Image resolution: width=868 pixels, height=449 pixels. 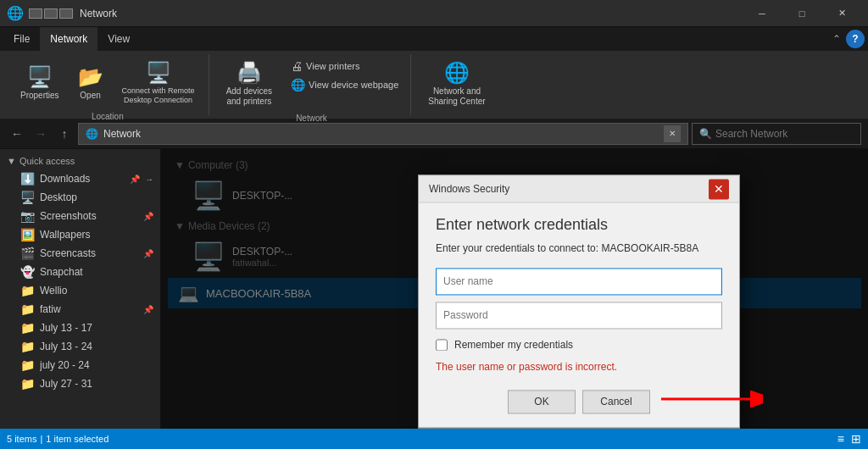 What do you see at coordinates (27, 272) in the screenshot?
I see `snapchat-icon: 👻` at bounding box center [27, 272].